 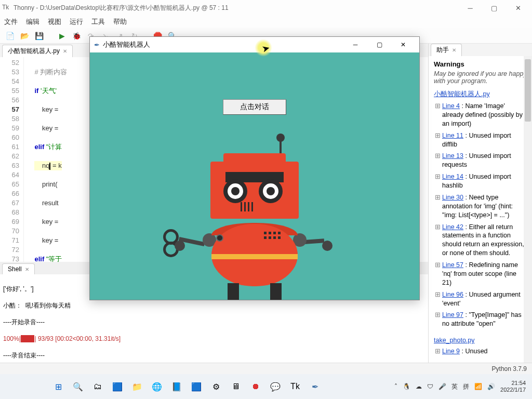 What do you see at coordinates (480, 140) in the screenshot?
I see `warning-item: ⊞Line 11 : Unused import difflib` at bounding box center [480, 140].